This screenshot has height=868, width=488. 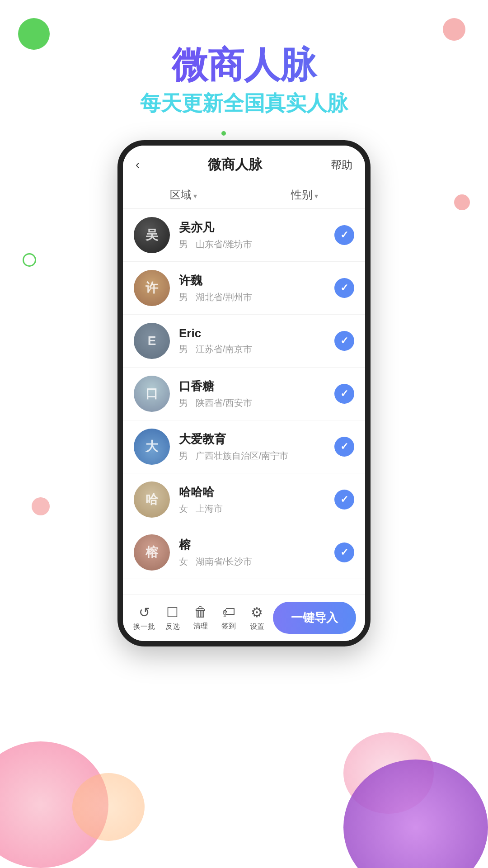 I want to click on invert-icon: ☐, so click(x=173, y=612).